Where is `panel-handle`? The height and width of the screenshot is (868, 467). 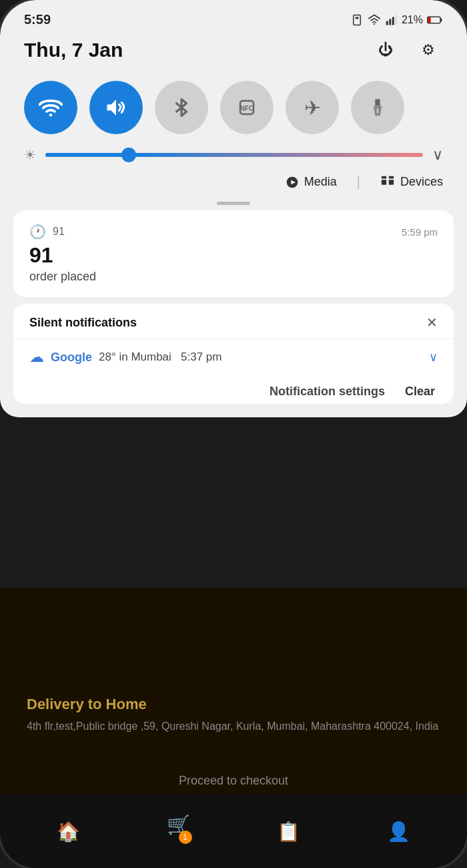 panel-handle is located at coordinates (234, 204).